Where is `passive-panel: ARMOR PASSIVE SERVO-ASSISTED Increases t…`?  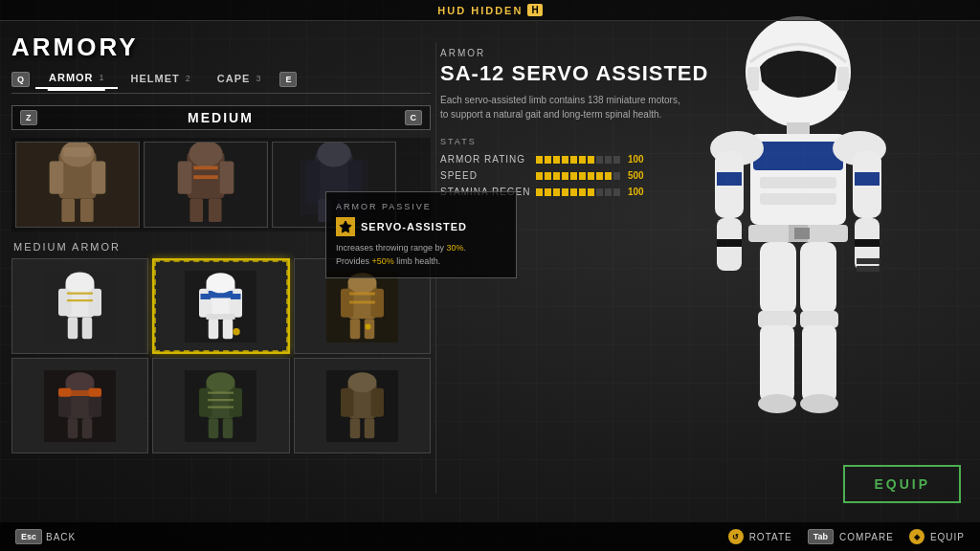
passive-panel: ARMOR PASSIVE SERVO-ASSISTED Increases t… is located at coordinates (421, 235).